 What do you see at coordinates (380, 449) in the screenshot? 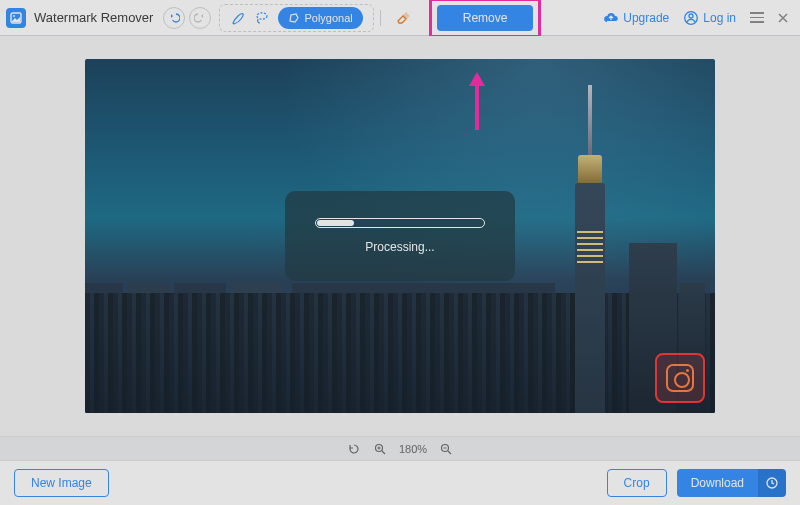
I see `zoom-in-button` at bounding box center [380, 449].